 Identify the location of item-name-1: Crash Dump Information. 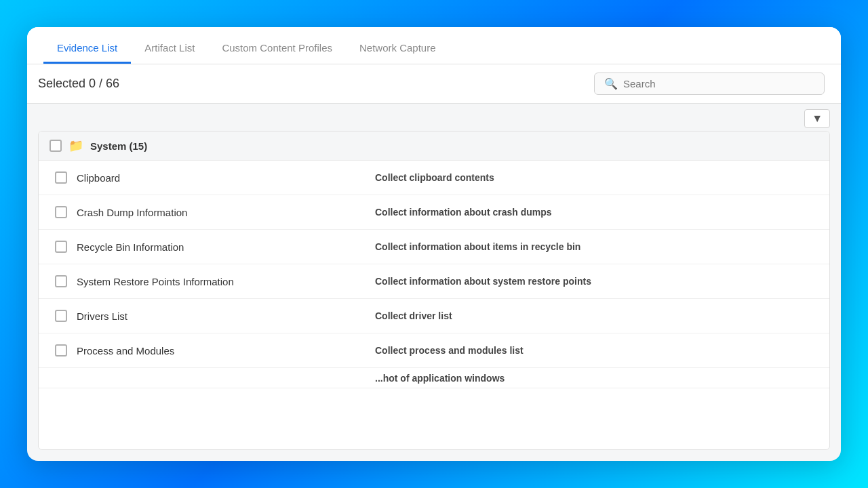
(132, 213).